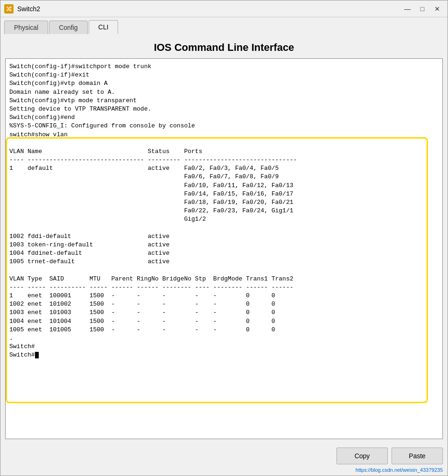 The image size is (448, 476). I want to click on maximize-button: □, so click(422, 9).